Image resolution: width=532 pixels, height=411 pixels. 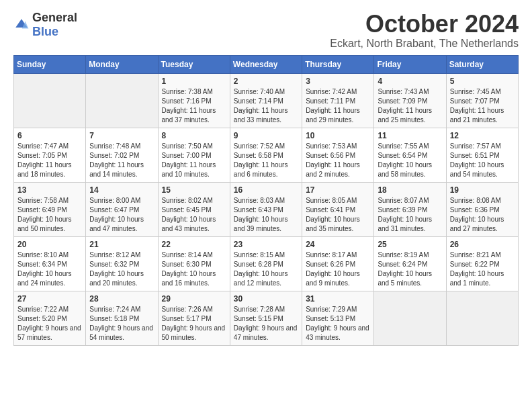 What do you see at coordinates (338, 215) in the screenshot?
I see `day-info: Sunrise: 8:05 AM Sunset: 6:41 PM Dayligh…` at bounding box center [338, 215].